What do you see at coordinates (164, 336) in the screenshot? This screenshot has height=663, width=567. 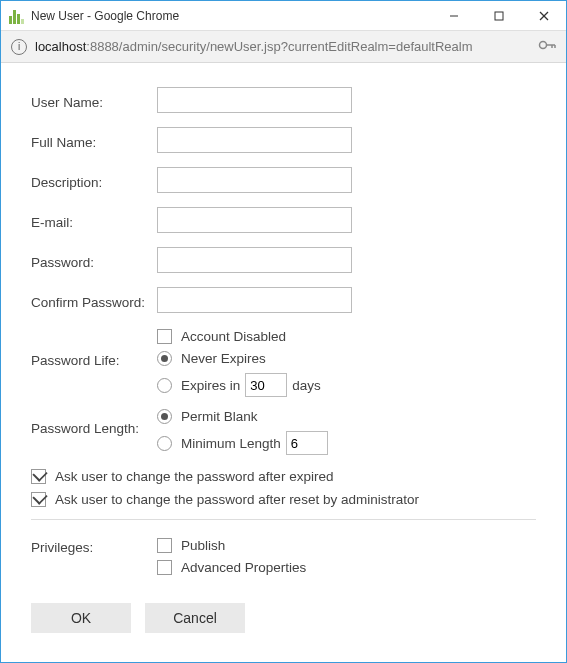 I see `account-disabled-checkbox` at bounding box center [164, 336].